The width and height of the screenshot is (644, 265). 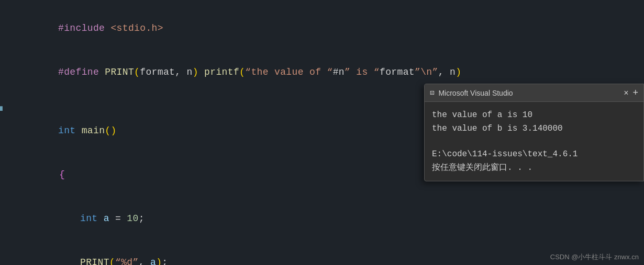 What do you see at coordinates (531, 93) in the screenshot?
I see `terminal-title: Microsoft Visual Studio` at bounding box center [531, 93].